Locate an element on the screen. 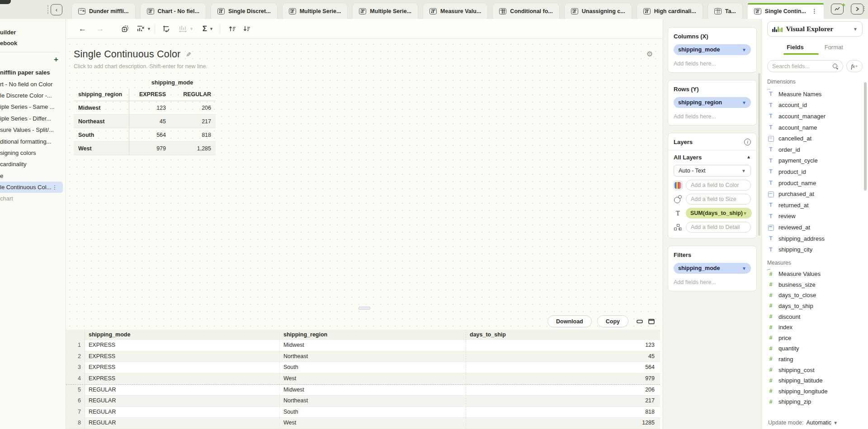 The width and height of the screenshot is (868, 429). sidebar-page-item: ditional formatting... ⋮ is located at coordinates (33, 141).